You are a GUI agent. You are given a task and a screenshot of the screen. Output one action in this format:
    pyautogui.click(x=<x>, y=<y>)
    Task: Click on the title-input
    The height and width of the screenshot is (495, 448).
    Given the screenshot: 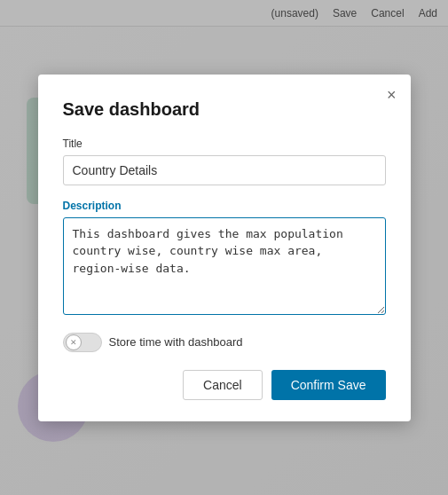 What is the action you would take?
    pyautogui.click(x=224, y=170)
    